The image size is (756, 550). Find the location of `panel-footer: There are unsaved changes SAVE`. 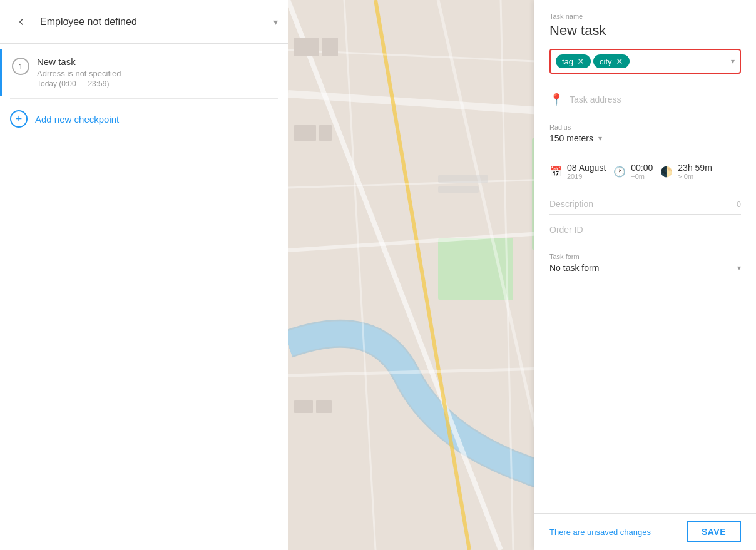

panel-footer: There are unsaved changes SAVE is located at coordinates (645, 532).